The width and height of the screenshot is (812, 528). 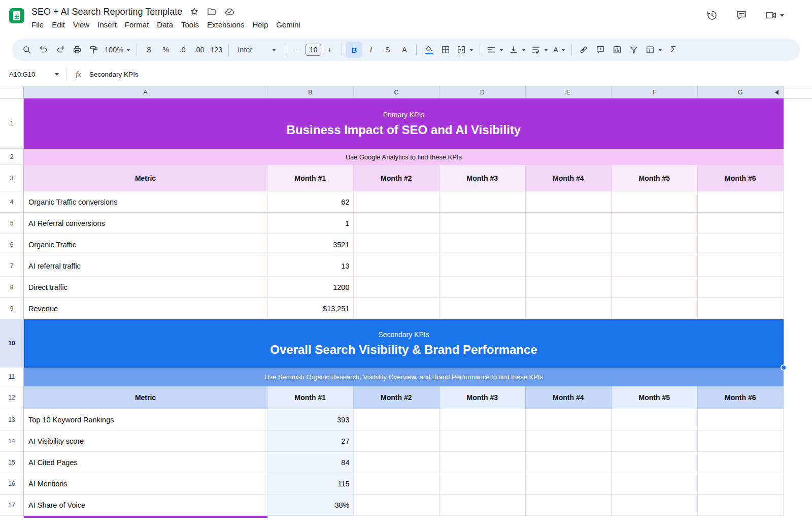 I want to click on zoom-select: 100%, so click(x=118, y=50).